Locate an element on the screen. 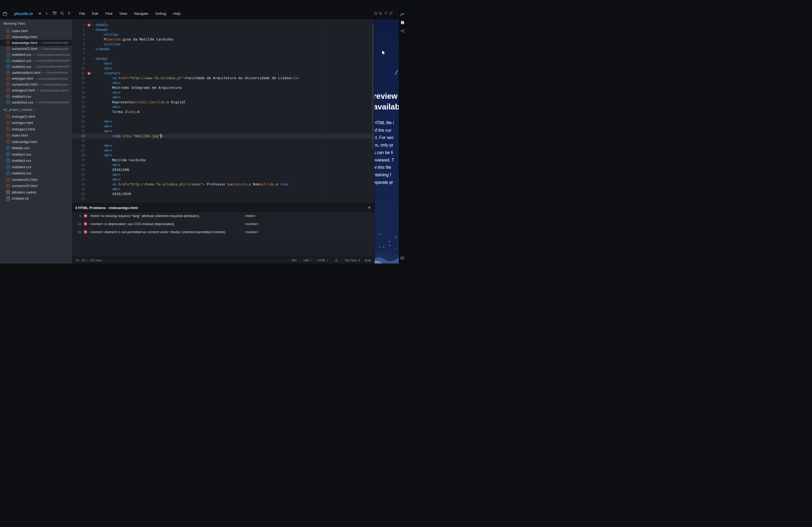  code-line: 34 <a href="http://home.fa.ulisboa.pt/~l… is located at coordinates (223, 184).